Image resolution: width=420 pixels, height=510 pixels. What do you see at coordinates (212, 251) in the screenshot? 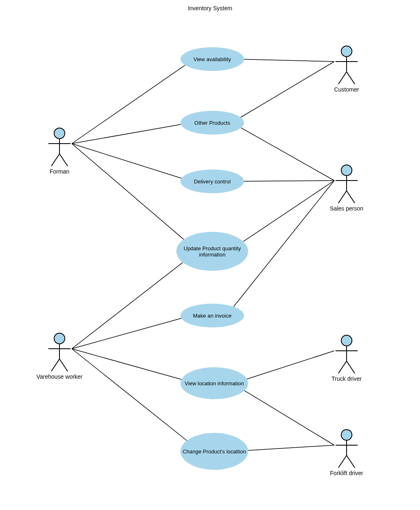
I see `usecase-update-product-quantity: Update Product quantity information` at bounding box center [212, 251].